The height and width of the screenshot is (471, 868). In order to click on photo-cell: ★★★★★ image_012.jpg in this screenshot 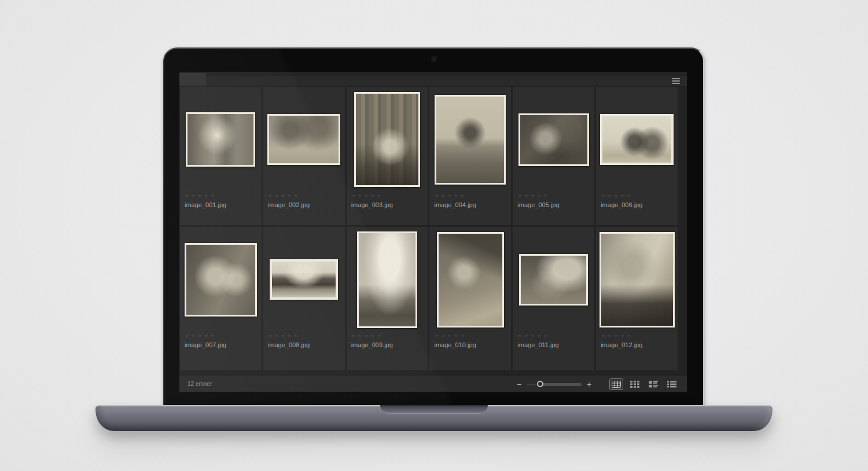, I will do `click(637, 299)`.